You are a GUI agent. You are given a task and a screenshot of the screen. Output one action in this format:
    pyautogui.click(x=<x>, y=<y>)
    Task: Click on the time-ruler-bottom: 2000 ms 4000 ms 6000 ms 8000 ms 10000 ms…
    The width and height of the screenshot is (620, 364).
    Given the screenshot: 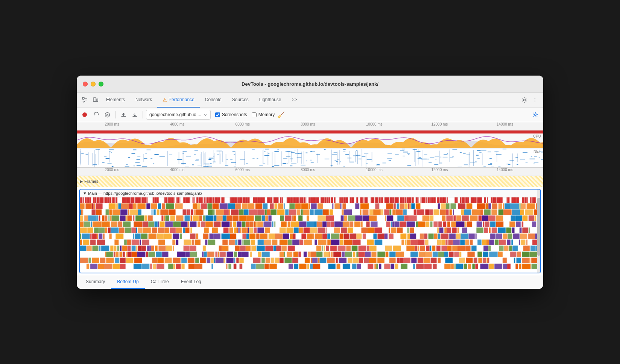 What is the action you would take?
    pyautogui.click(x=310, y=172)
    